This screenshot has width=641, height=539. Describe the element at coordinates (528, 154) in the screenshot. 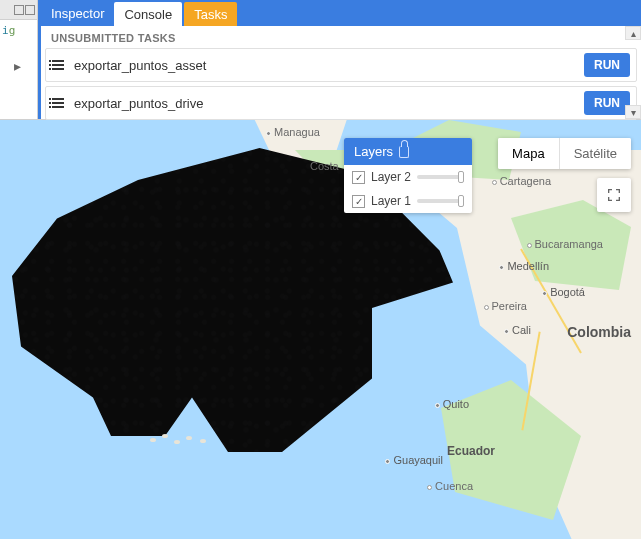

I see `map-type-map: Mapa` at that location.